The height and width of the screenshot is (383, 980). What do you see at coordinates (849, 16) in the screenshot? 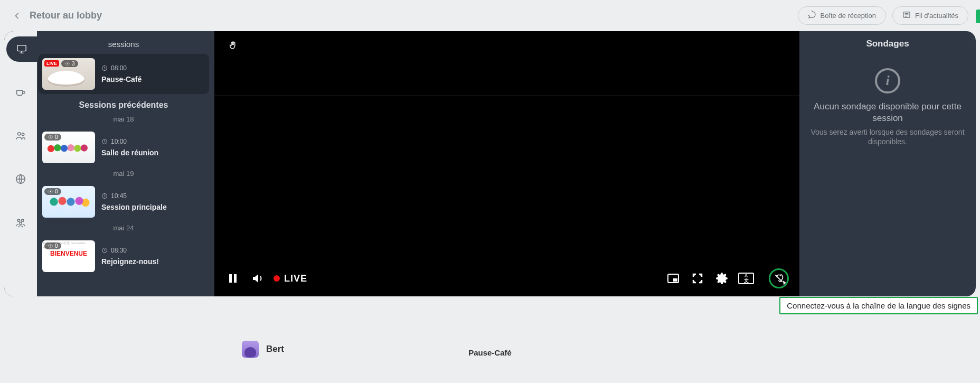
I see `inbox-label: Boîte de réception` at bounding box center [849, 16].